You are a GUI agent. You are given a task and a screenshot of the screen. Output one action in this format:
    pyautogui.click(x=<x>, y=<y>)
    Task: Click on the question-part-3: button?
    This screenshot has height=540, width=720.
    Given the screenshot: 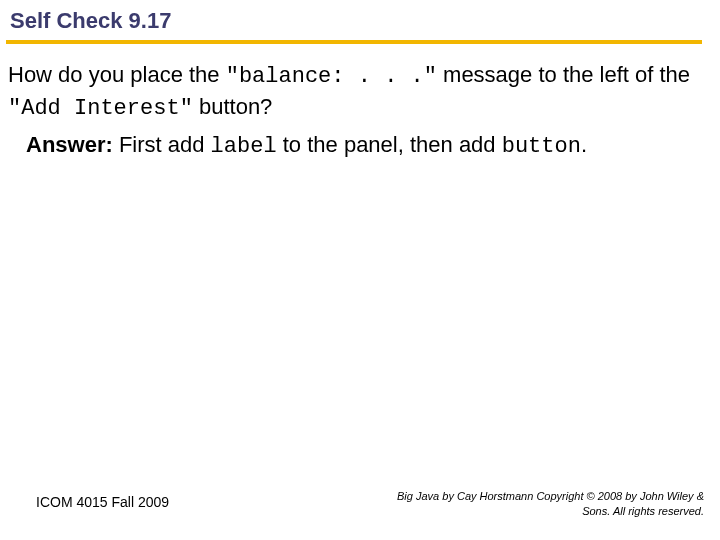 What is the action you would take?
    pyautogui.click(x=233, y=106)
    